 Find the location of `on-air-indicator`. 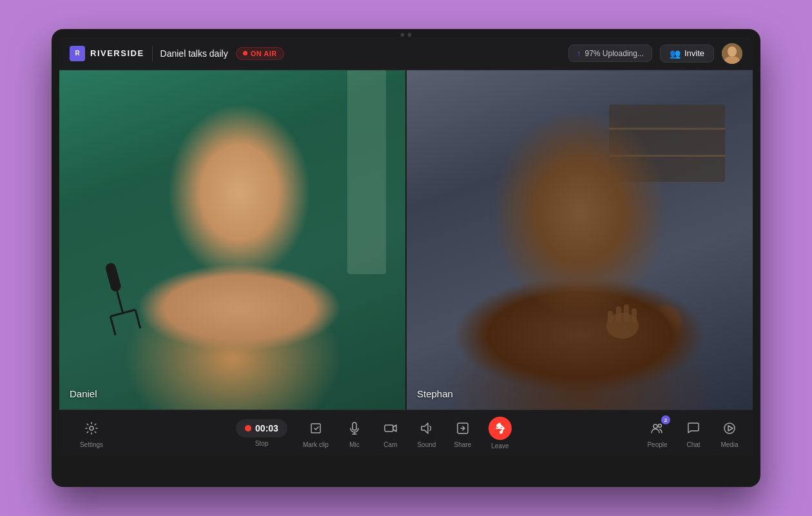

on-air-indicator is located at coordinates (245, 53).